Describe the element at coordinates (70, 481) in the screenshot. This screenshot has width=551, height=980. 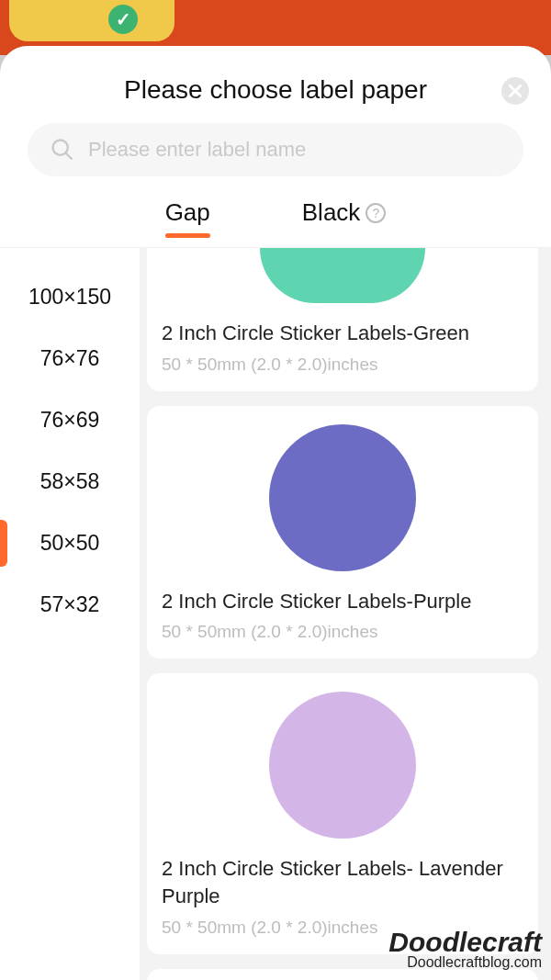
I see `size-item-58x58: 58×58` at that location.